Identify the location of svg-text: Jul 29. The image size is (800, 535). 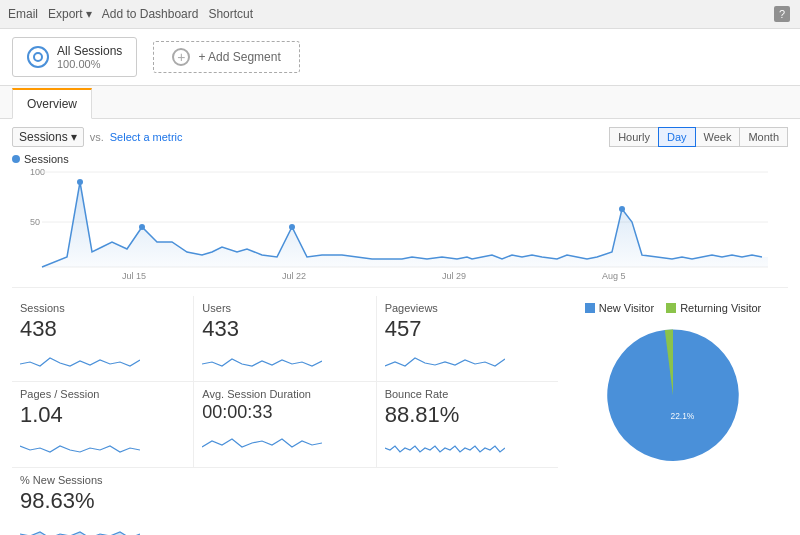
(454, 276).